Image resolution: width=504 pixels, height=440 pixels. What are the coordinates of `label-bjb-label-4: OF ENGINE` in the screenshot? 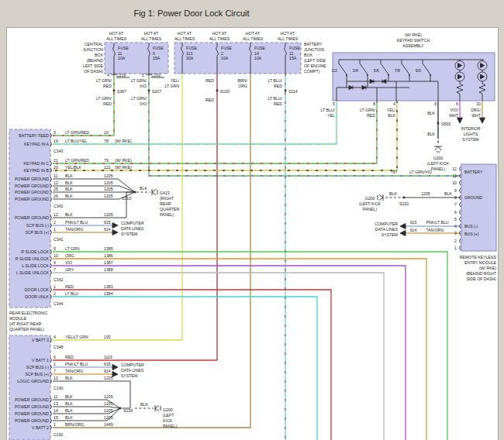 It's located at (315, 66).